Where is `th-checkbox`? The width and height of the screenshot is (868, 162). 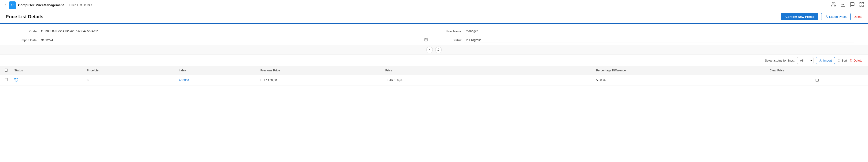 th-checkbox is located at coordinates (5, 71).